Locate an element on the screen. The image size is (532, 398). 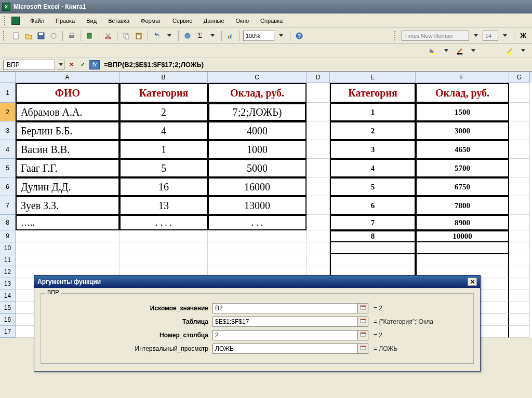
paste-icon is located at coordinates (139, 36).